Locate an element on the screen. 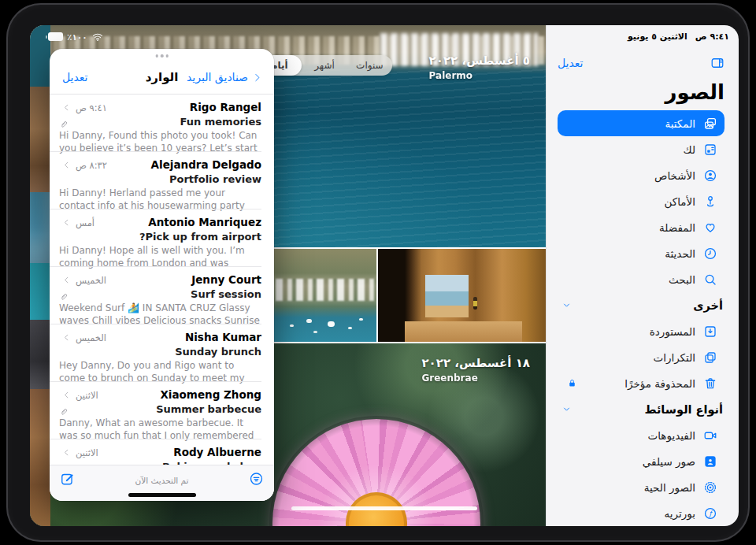 This screenshot has height=545, width=756. sidebar-edit-button: تعديل is located at coordinates (570, 63).